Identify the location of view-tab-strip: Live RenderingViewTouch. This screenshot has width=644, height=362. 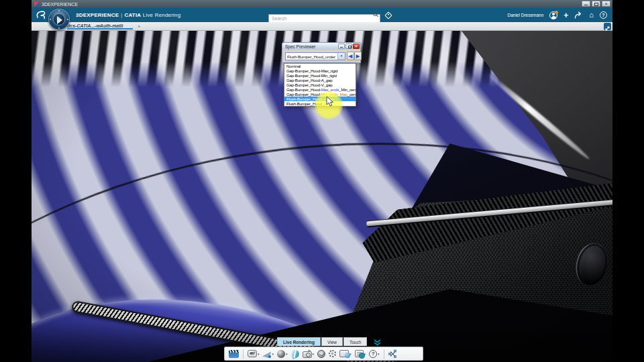
(322, 342).